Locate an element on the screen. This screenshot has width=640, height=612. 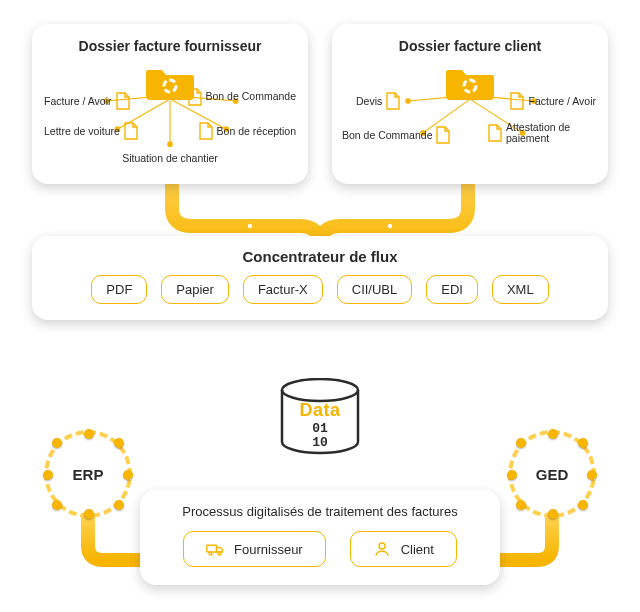
item-facture-avoir: Facture / Avoir is located at coordinates (87, 101).